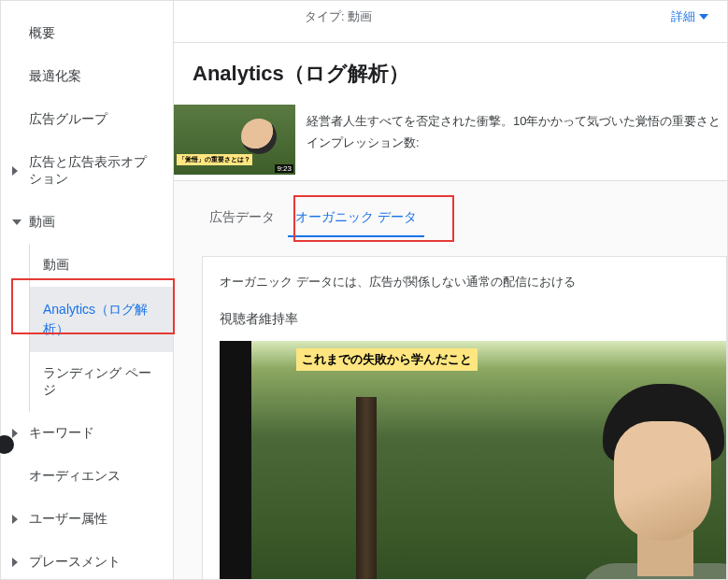 This screenshot has width=728, height=580. I want to click on organic-note: オーガニック データには、広告が関係しない通常の配信における, so click(473, 292).